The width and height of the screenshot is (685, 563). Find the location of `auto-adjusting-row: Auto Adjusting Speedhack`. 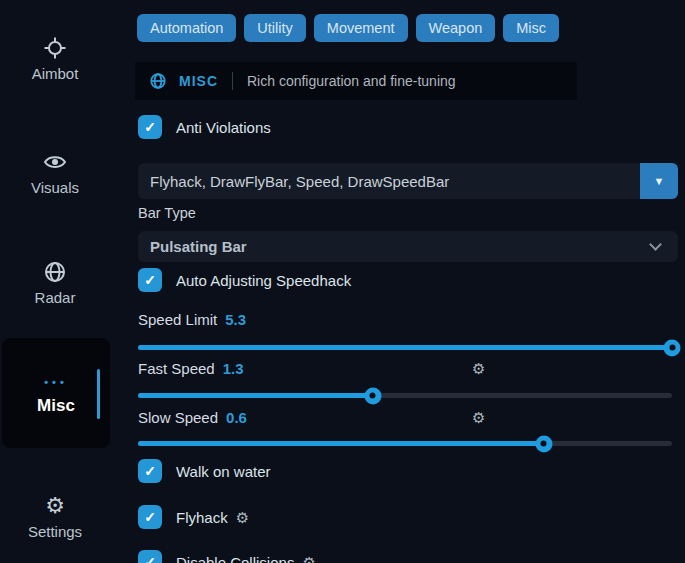

auto-adjusting-row: Auto Adjusting Speedhack is located at coordinates (244, 280).